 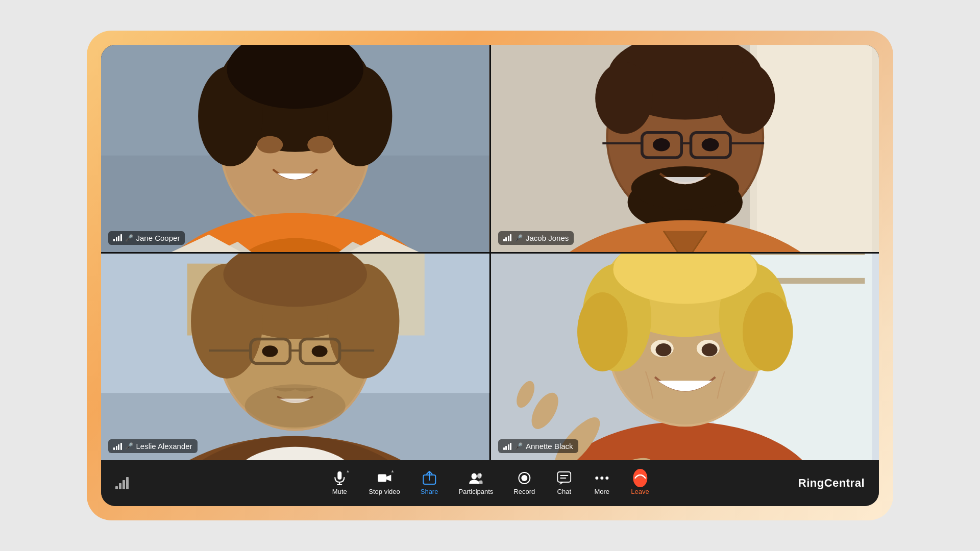 What do you see at coordinates (117, 238) in the screenshot?
I see `signal-icon-jane` at bounding box center [117, 238].